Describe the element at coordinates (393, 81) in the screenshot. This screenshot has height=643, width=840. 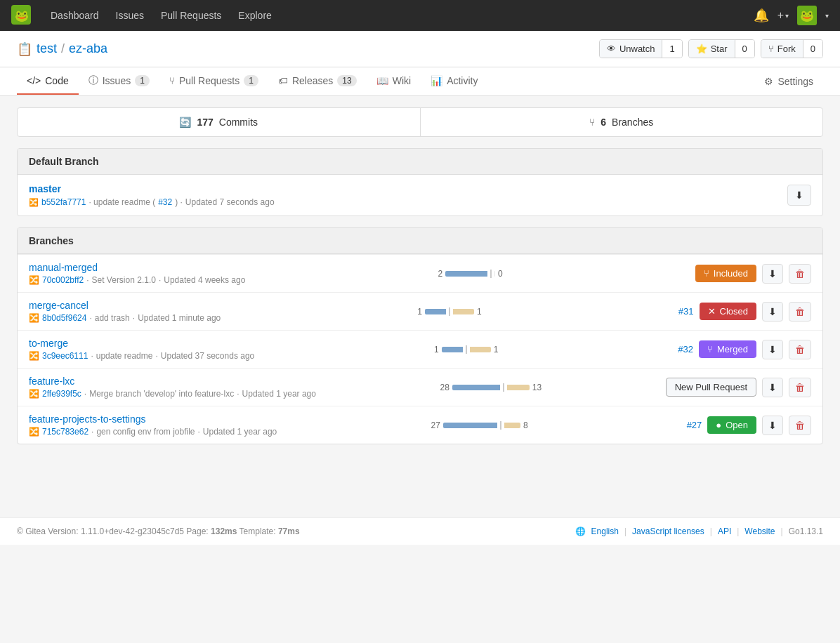
I see `tab-wiki: 📖 Wiki` at that location.